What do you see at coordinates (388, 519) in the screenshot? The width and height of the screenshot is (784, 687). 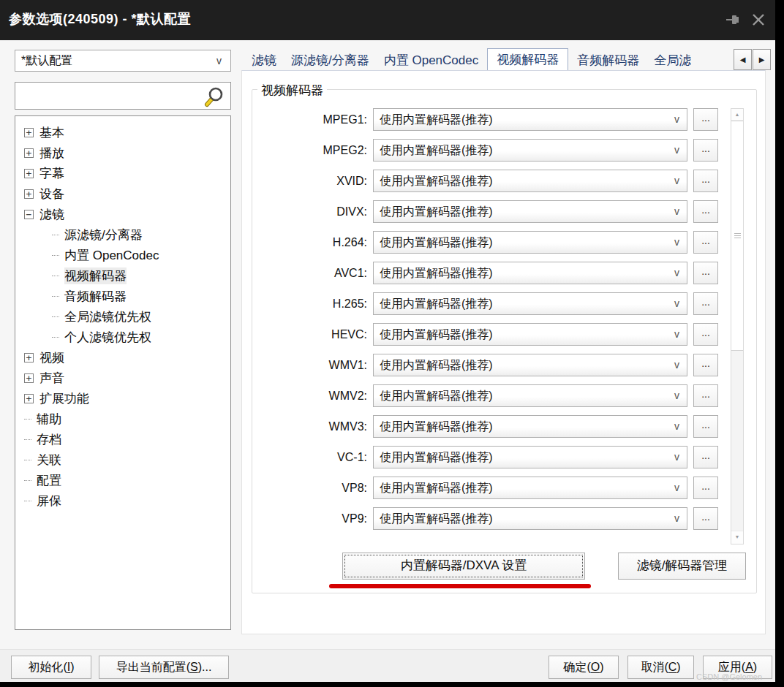 I see `decoder-row-13: VP9:使用内置解码器(推荐)v...` at bounding box center [388, 519].